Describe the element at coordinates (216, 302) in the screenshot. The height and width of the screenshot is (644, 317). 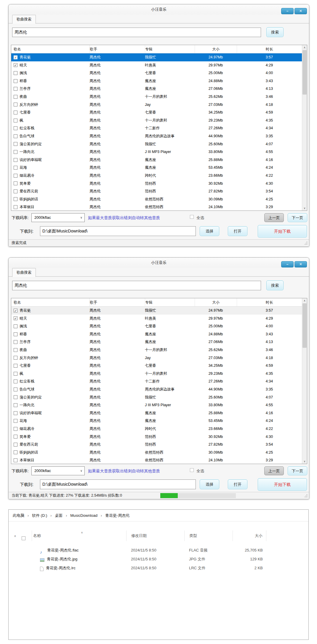
I see `column-header-size: 大小` at that location.